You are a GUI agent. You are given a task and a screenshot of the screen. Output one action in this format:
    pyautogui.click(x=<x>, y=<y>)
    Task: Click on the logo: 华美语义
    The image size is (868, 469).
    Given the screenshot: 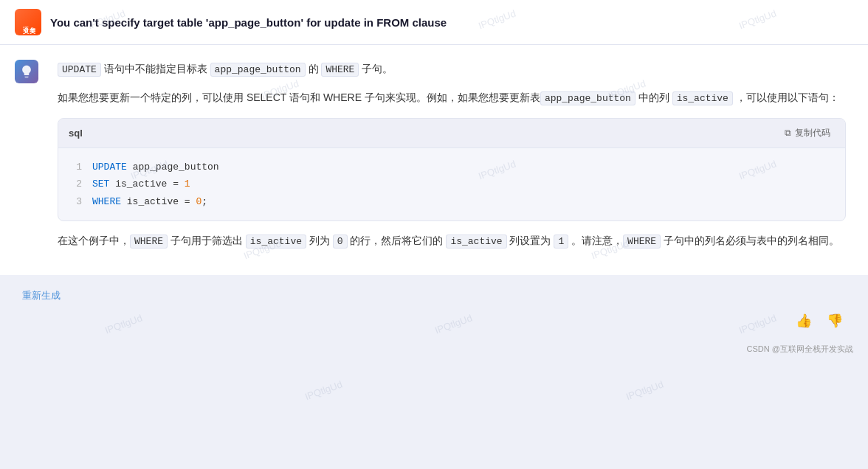 What is the action you would take?
    pyautogui.click(x=28, y=22)
    